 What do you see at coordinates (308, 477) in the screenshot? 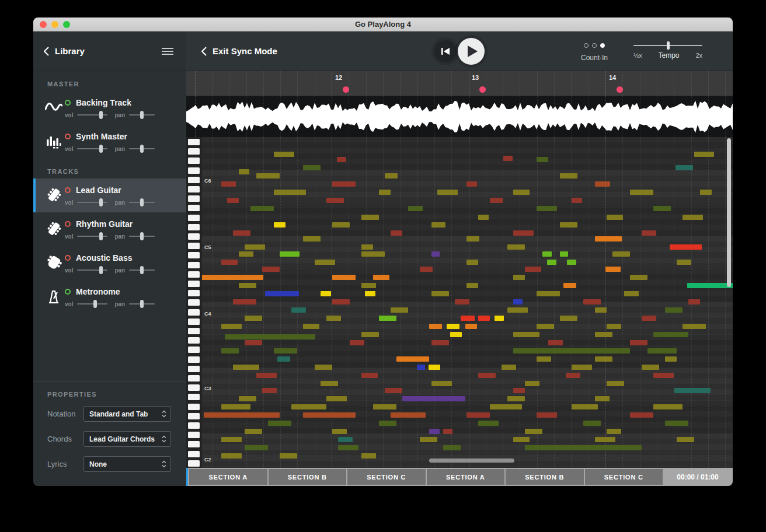
I see `section-block: SECTION B` at bounding box center [308, 477].